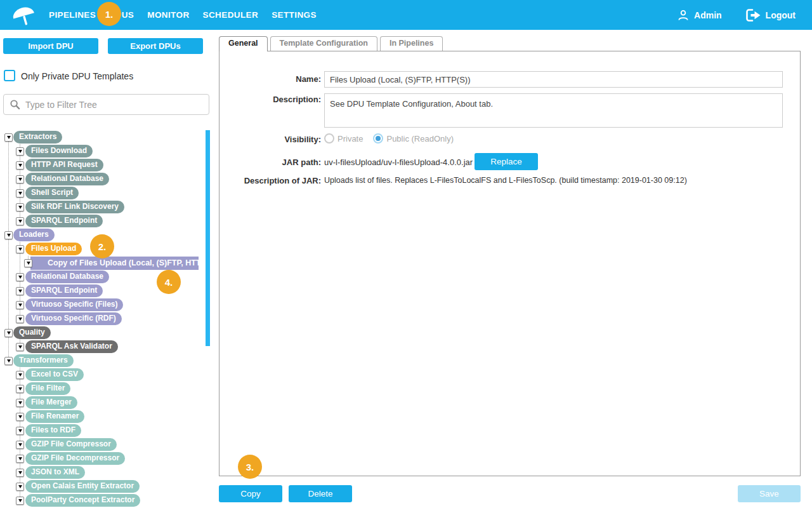 Image resolution: width=812 pixels, height=508 pixels. Describe the element at coordinates (38, 137) in the screenshot. I see `tree-item-label: Extractors` at that location.